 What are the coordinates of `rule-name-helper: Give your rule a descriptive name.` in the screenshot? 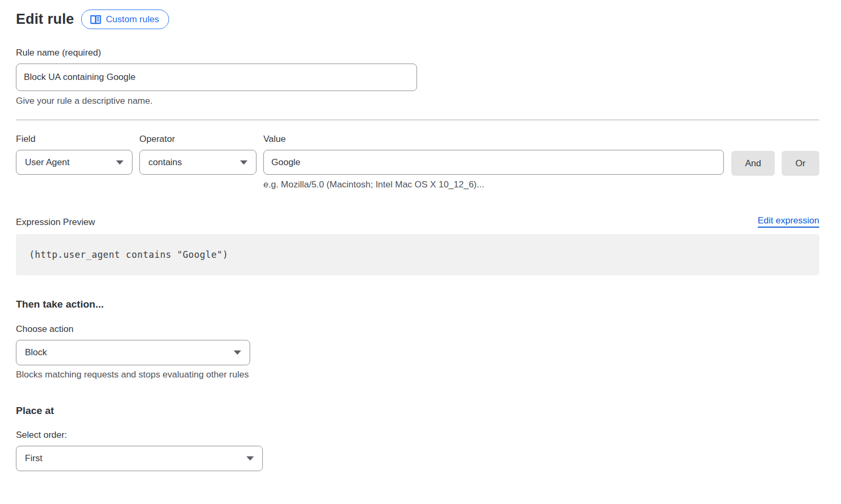 It's located at (418, 101).